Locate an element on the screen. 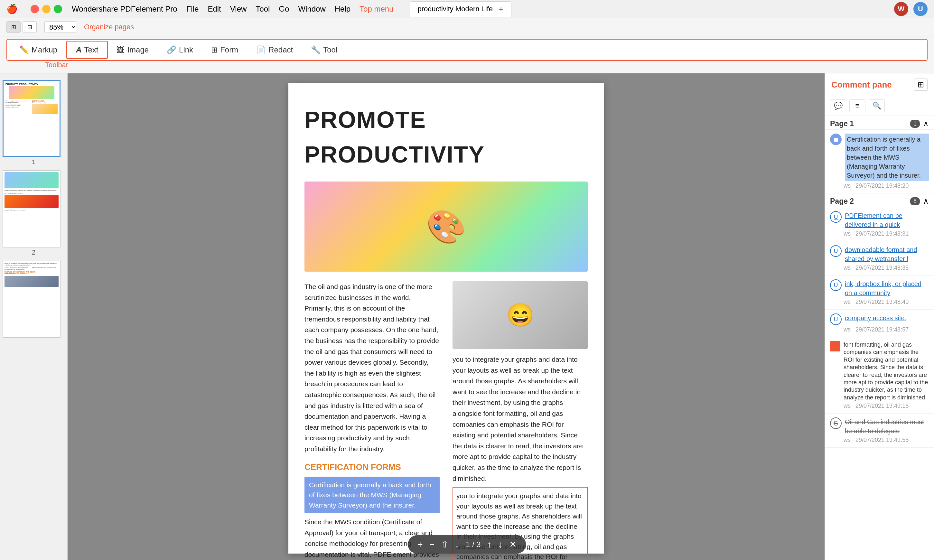  split-view-btn: ⊟ is located at coordinates (29, 27).